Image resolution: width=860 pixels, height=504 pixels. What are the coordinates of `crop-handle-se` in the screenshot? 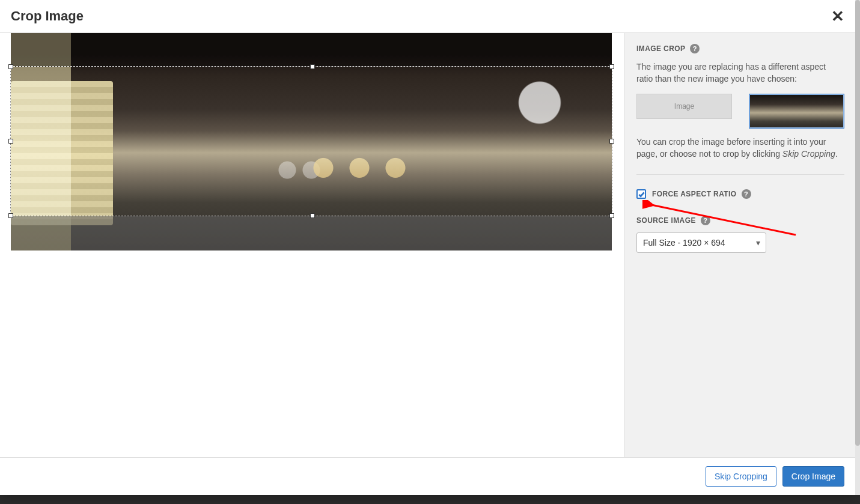 It's located at (612, 216).